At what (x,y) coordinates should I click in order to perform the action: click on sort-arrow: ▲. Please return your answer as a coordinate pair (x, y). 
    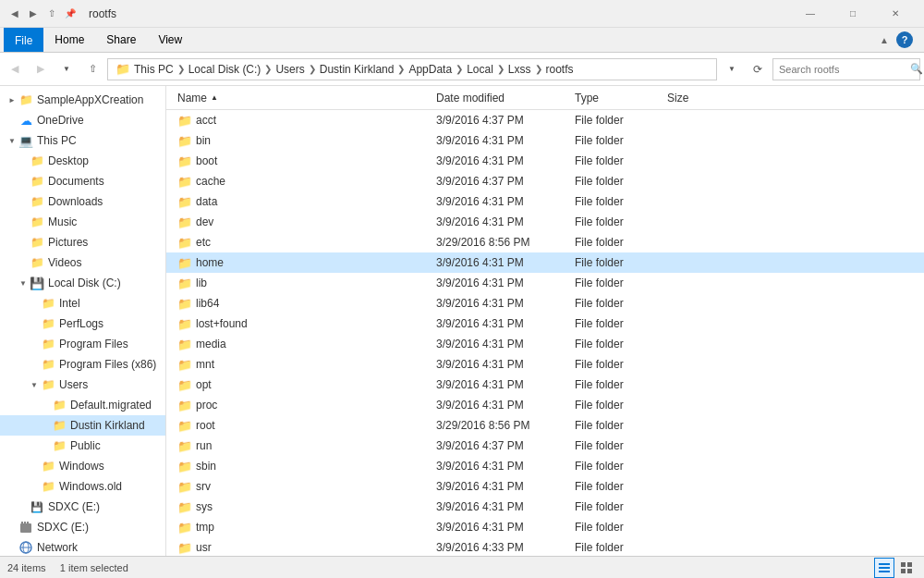
    Looking at the image, I should click on (214, 98).